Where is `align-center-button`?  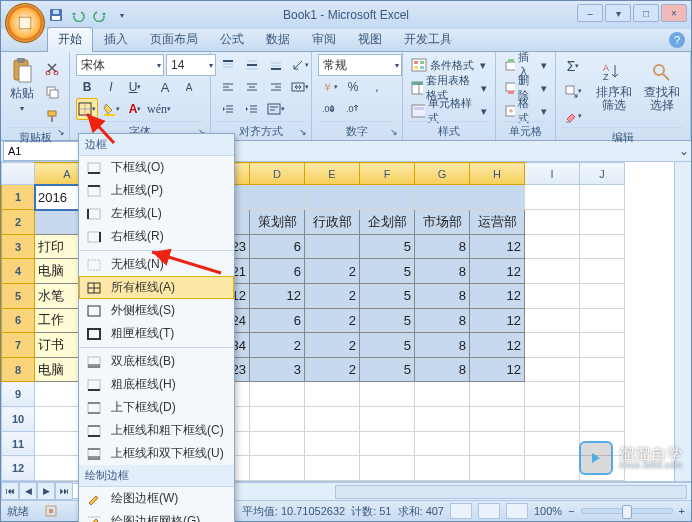
align-center-button is located at coordinates (252, 87).